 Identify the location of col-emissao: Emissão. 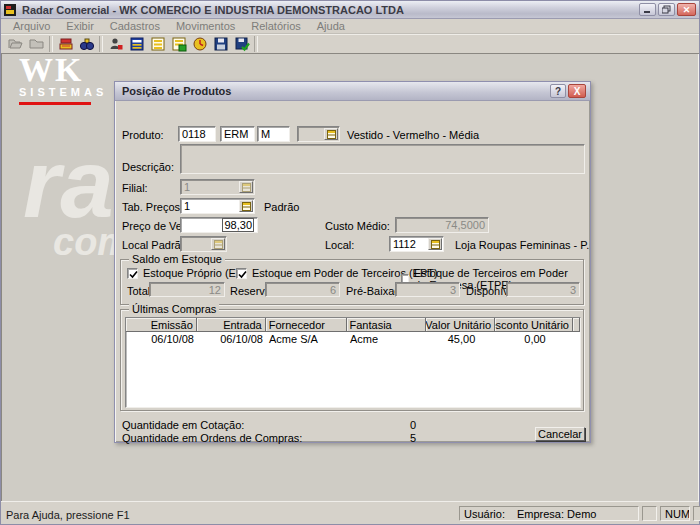
(162, 325).